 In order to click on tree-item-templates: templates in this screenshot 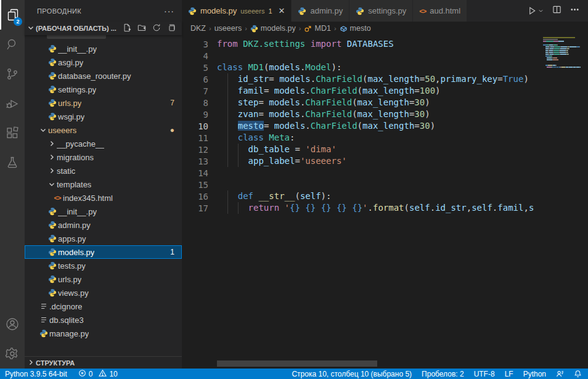, I will do `click(104, 184)`.